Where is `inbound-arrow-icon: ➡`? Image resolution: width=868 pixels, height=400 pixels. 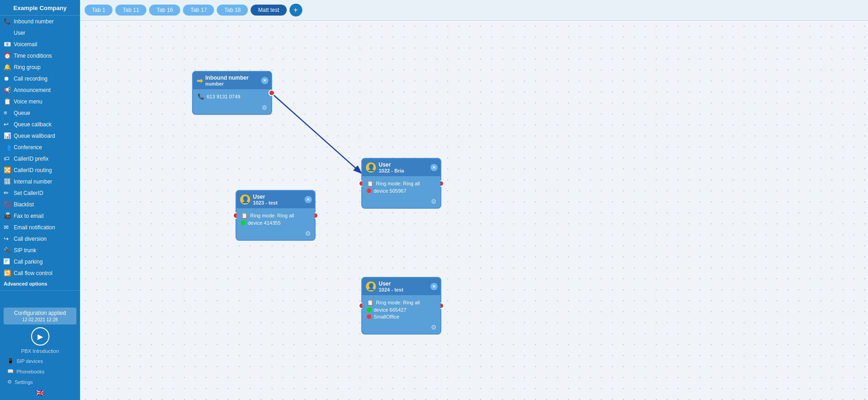
inbound-arrow-icon: ➡ is located at coordinates (199, 81).